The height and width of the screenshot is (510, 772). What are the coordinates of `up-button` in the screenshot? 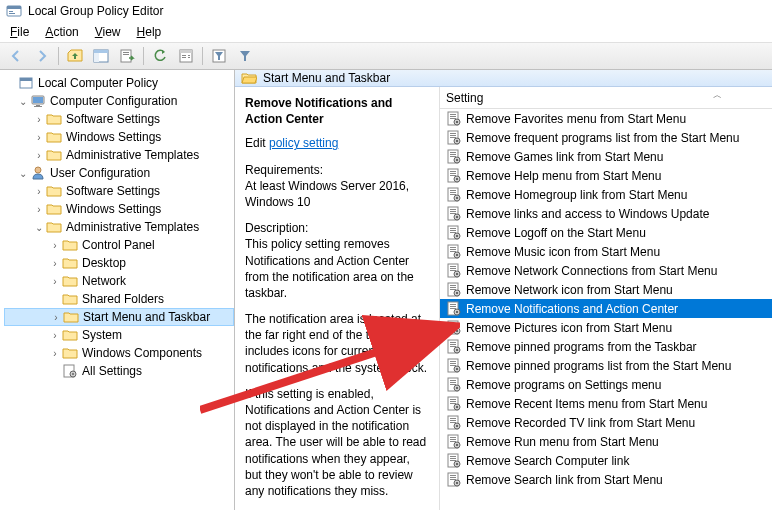 It's located at (75, 56).